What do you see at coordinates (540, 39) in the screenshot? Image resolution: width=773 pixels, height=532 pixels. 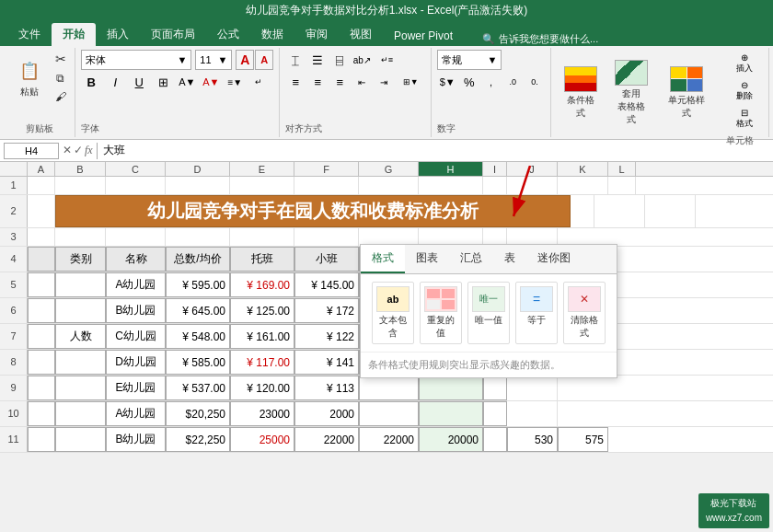 I see `tell-me-box: 🔍告诉我您想要做什么...` at bounding box center [540, 39].